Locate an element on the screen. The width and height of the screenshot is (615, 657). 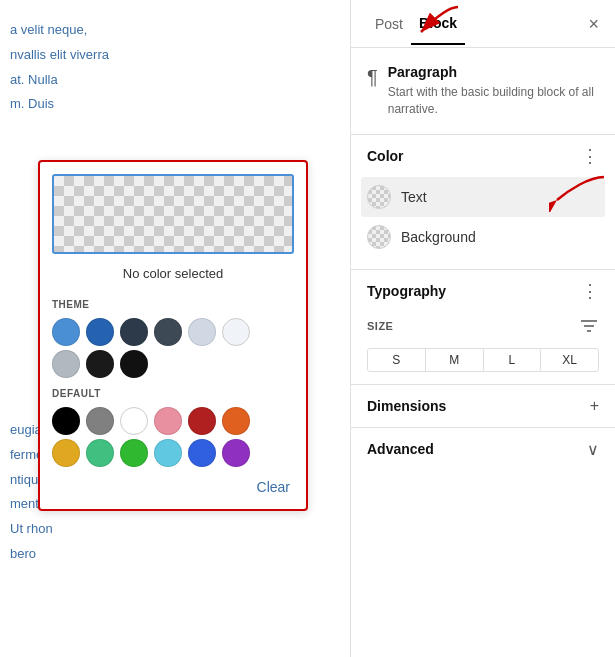
dimensions-title: Dimensions is located at coordinates (406, 406).